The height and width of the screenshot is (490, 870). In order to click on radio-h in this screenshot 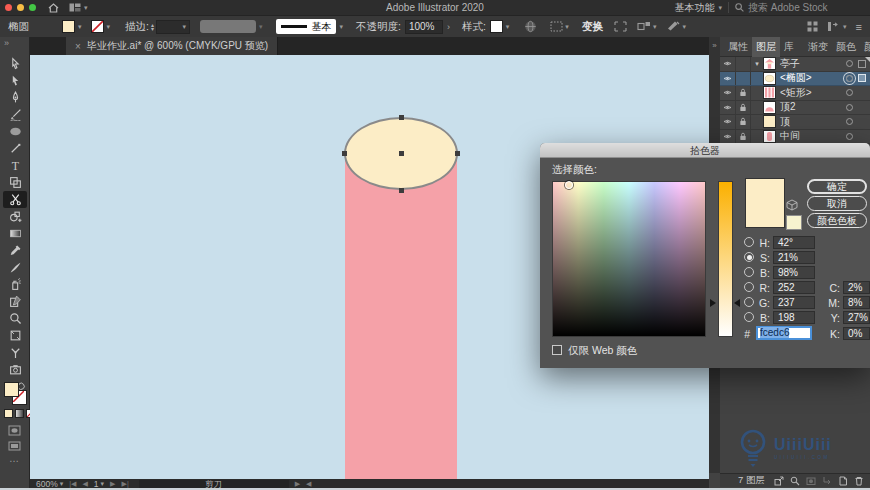, I will do `click(749, 242)`.